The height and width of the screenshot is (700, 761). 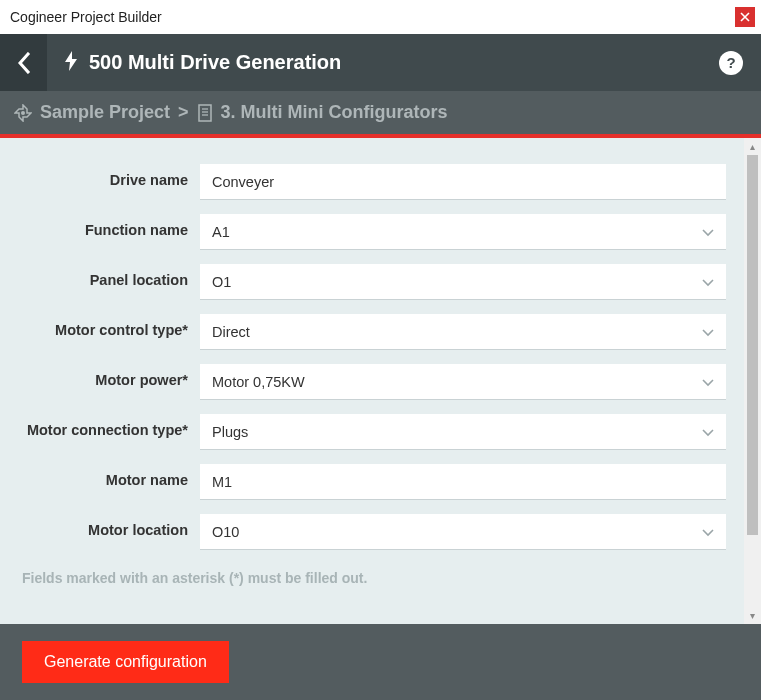 I want to click on select-value: Motor 0,75KW, so click(x=258, y=382).